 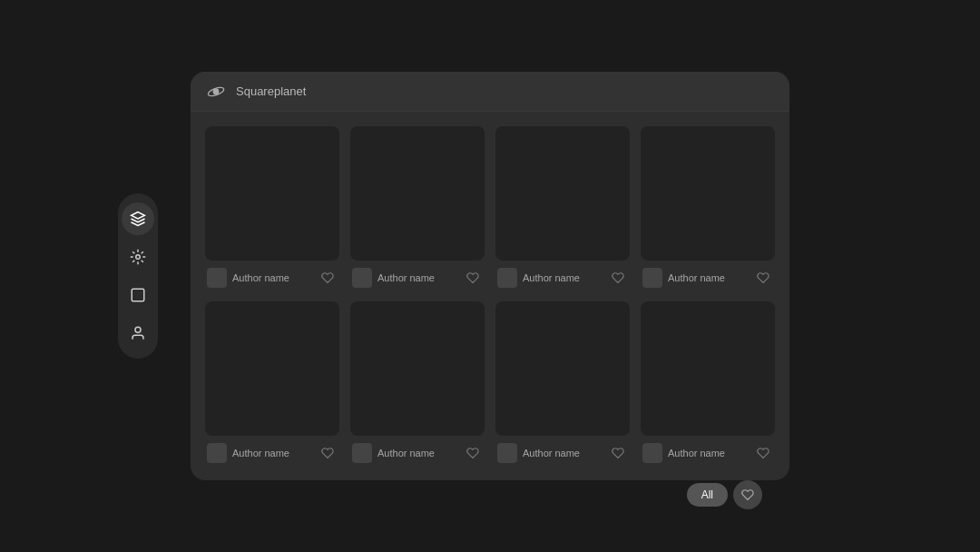 What do you see at coordinates (417, 383) in the screenshot?
I see `card-6: Author name` at bounding box center [417, 383].